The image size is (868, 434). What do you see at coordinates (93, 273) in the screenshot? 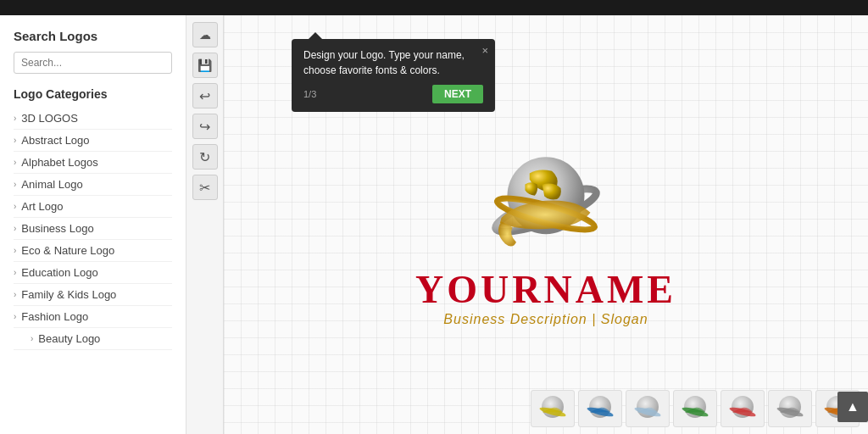
I see `sidebar-category-item: ›Education Logo` at bounding box center [93, 273].